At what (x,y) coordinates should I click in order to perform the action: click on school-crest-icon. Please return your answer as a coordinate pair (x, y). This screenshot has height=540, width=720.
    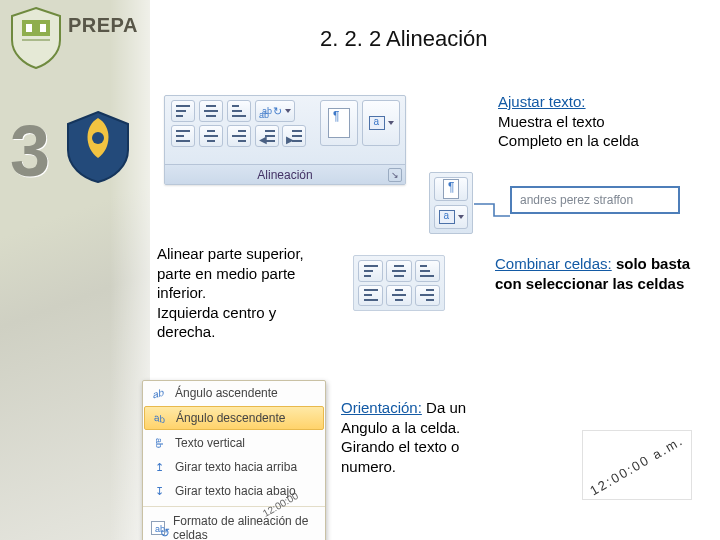
    Looking at the image, I should click on (36, 38).